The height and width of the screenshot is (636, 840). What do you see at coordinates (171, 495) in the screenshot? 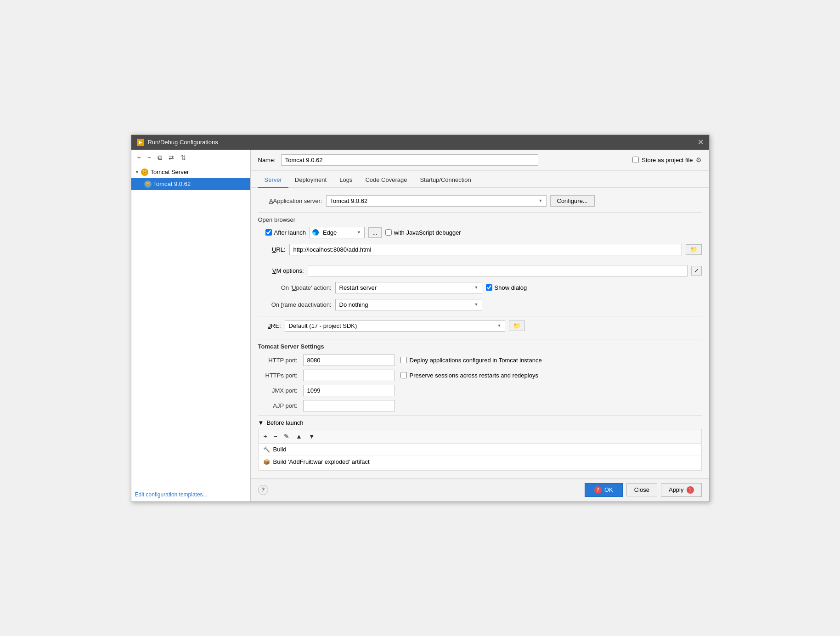
I see `edit-templates-link: Edit configuration templates...` at bounding box center [171, 495].